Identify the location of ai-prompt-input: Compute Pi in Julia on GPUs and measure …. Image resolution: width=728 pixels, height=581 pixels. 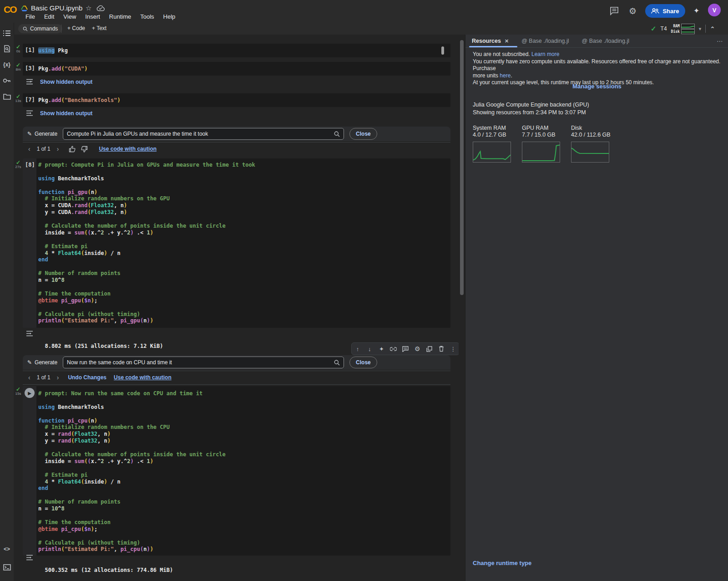
(203, 134).